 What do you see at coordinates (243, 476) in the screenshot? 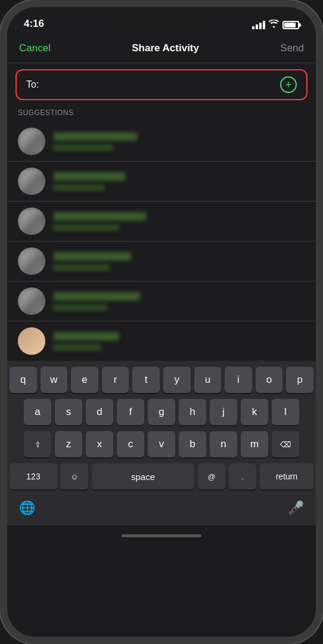
I see `period-key: .` at bounding box center [243, 476].